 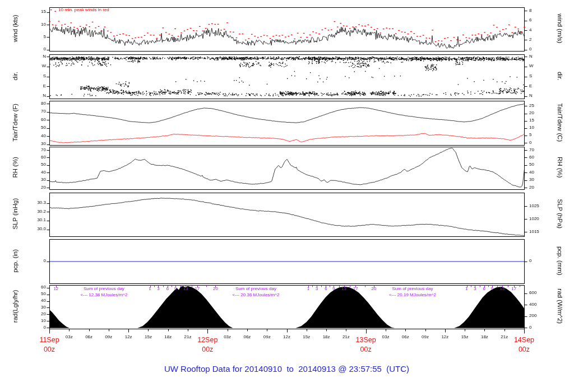 What do you see at coordinates (533, 316) in the screenshot?
I see `y-tick-label-right-rad: 200` at bounding box center [533, 316].